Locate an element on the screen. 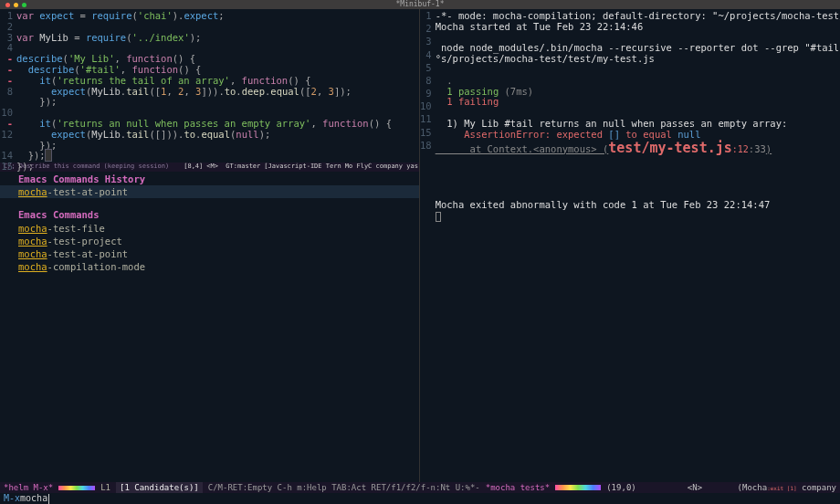 Image resolution: width=840 pixels, height=504 pixels. helm-candidates-count: [1 Candidate(s)] is located at coordinates (159, 488).